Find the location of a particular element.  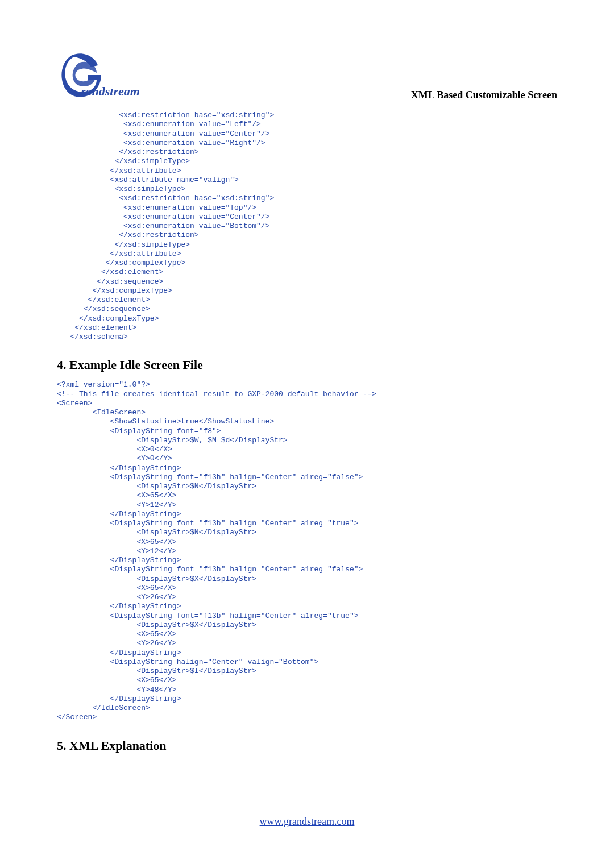

page-header: randstream XML Based Customizable Screen is located at coordinates (307, 78).